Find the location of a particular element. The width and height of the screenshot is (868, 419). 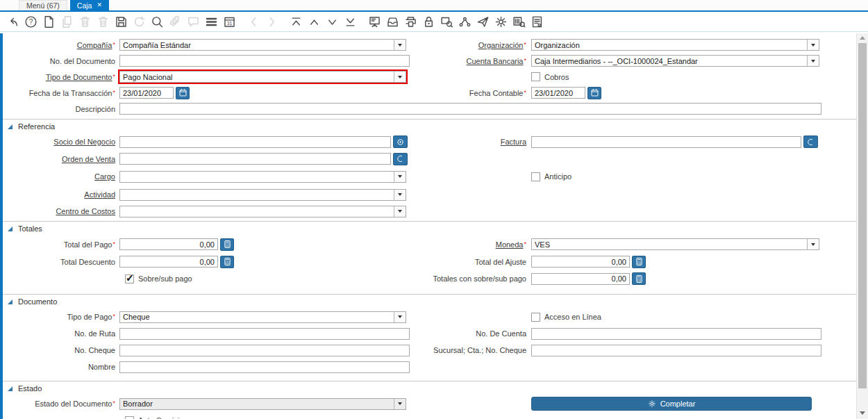

scroll-up-icon is located at coordinates (862, 38).